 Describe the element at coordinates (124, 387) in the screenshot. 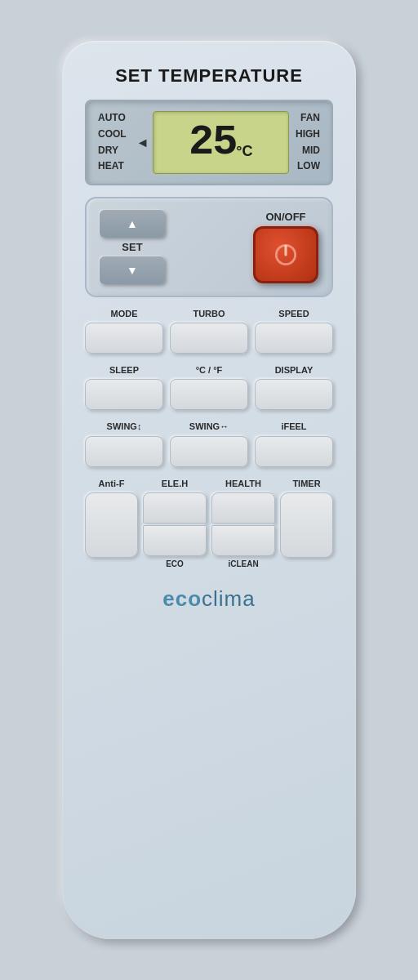

I see `sleep-col: SLEEP` at that location.